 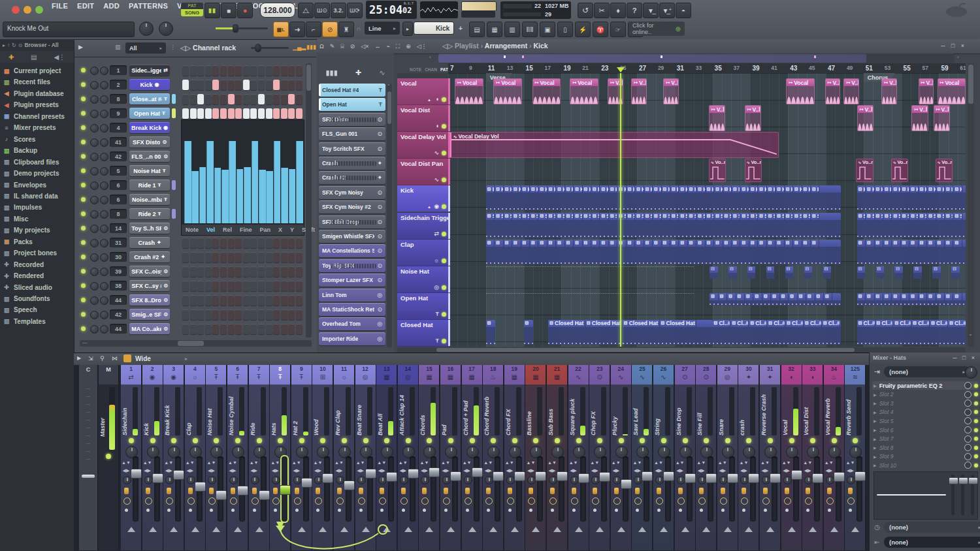 I want to click on mixer-strip-ride: 7ŦRide▲▼◀▶, so click(x=259, y=458).